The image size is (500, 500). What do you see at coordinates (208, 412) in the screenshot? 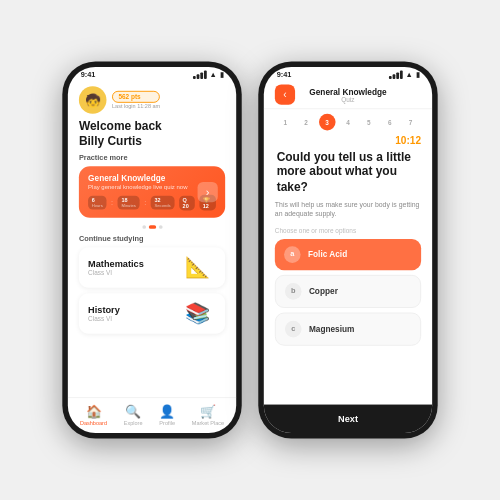
I see `marketplace-icon: 🛒` at bounding box center [208, 412].